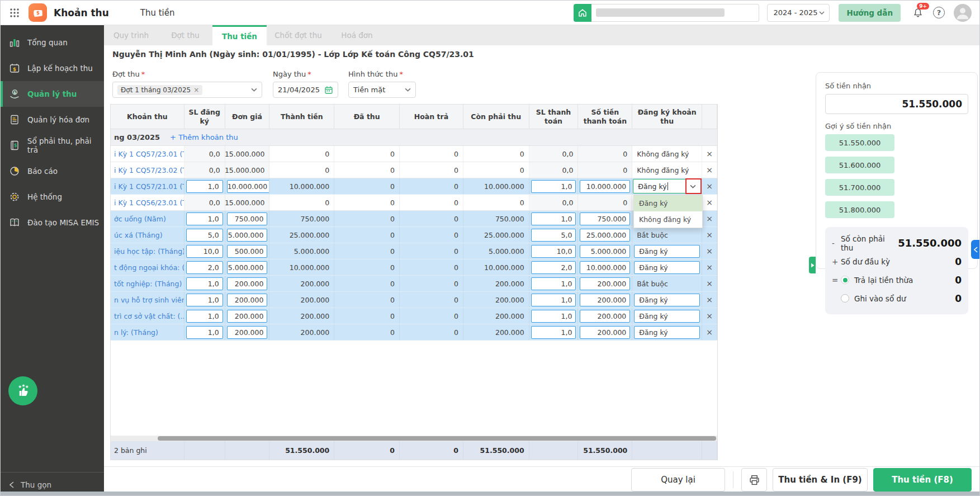  Describe the element at coordinates (299, 35) in the screenshot. I see `tab-4: Chốt đợt thu` at that location.